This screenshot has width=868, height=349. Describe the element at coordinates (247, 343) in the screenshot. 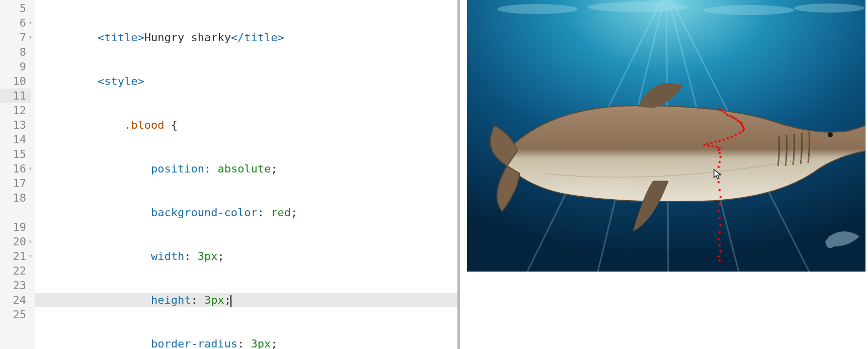

I see `code-line: border-radius: 3px;` at that location.